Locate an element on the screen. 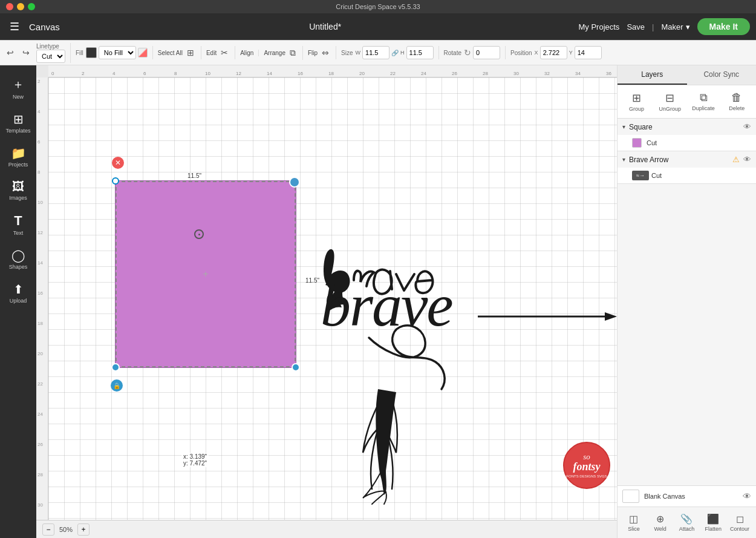  duplicate-icon: ⧉ is located at coordinates (704, 98).